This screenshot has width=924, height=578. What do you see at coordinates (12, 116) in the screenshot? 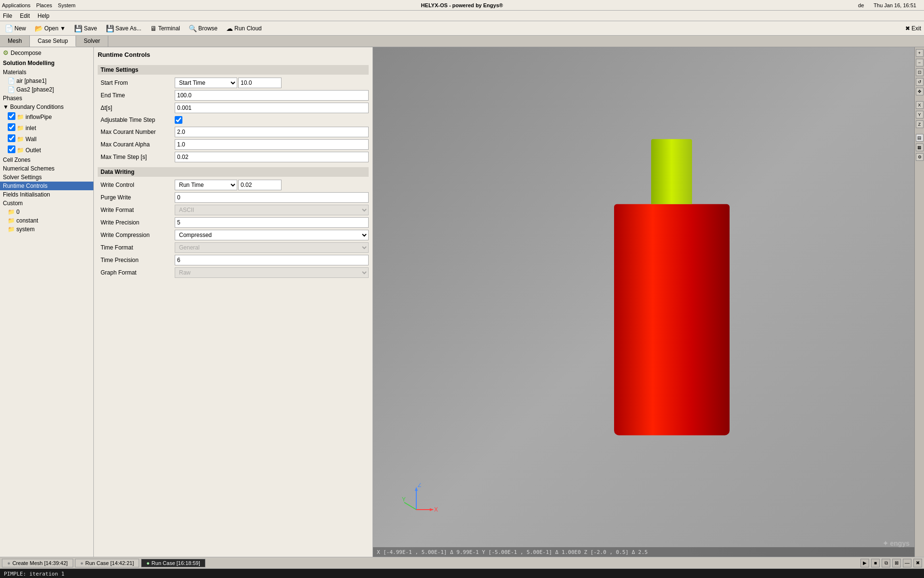
I see `bc-inflow-checkbox` at bounding box center [12, 116].